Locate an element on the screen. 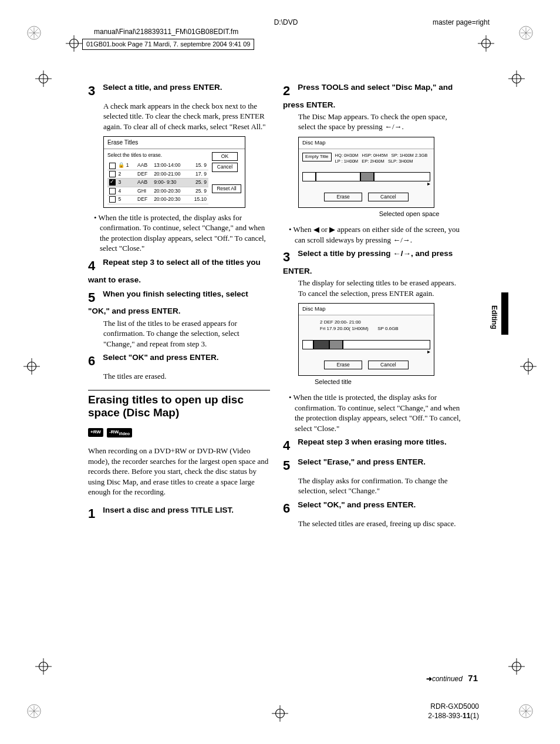 This screenshot has width=560, height=744. dm1-erase-button: Erase is located at coordinates (343, 197).